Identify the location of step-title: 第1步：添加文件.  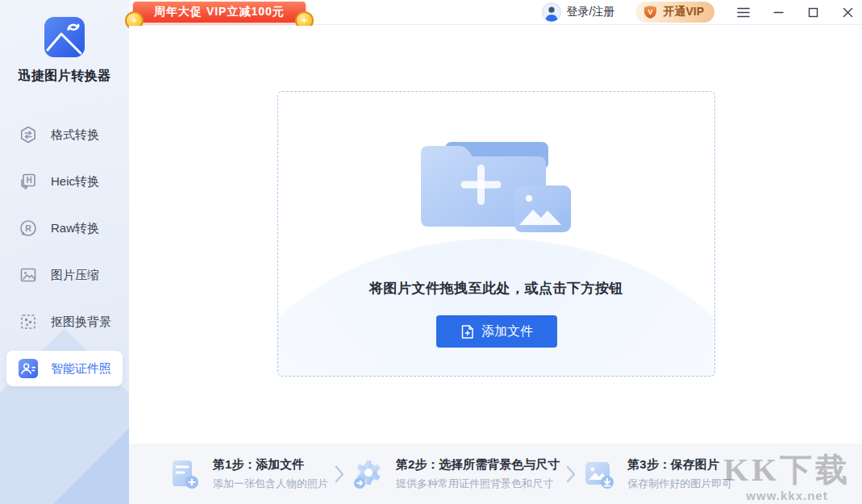
(271, 464).